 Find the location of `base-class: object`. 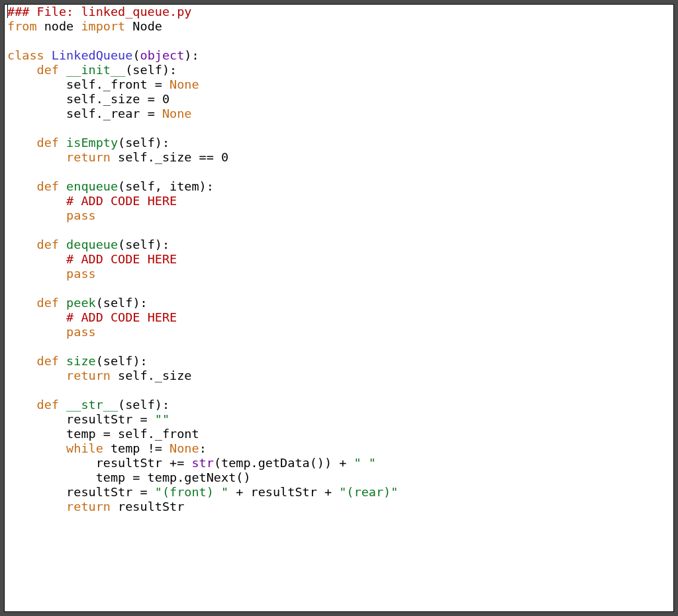

base-class: object is located at coordinates (163, 56).